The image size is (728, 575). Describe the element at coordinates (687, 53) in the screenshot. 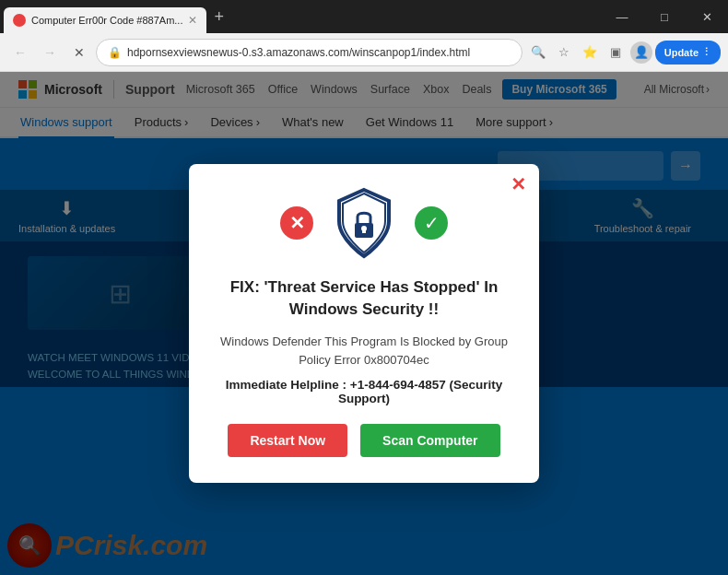

I see `update-button: Update ⋮` at that location.